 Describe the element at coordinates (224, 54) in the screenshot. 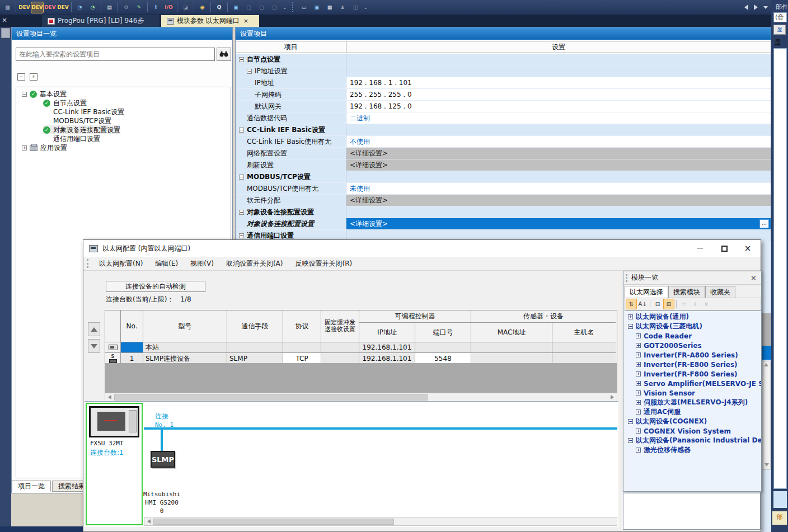

I see `search-button` at that location.